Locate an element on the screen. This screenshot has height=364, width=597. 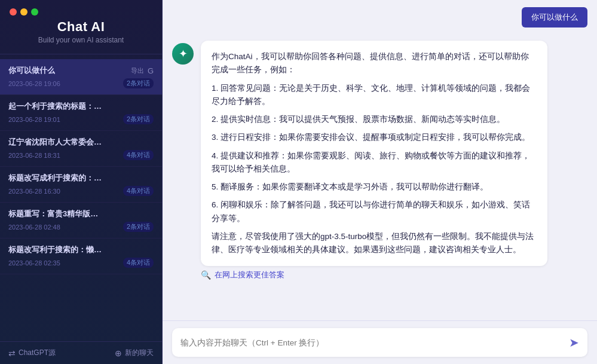
capability-btn: 你可以做什么 is located at coordinates (555, 17).